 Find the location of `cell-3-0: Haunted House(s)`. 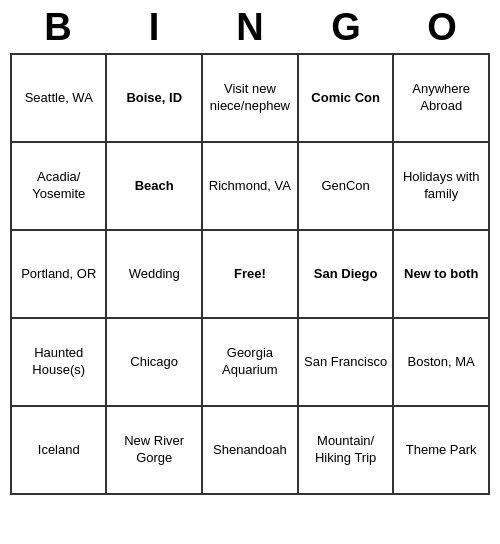

cell-3-0: Haunted House(s) is located at coordinates (58, 362).